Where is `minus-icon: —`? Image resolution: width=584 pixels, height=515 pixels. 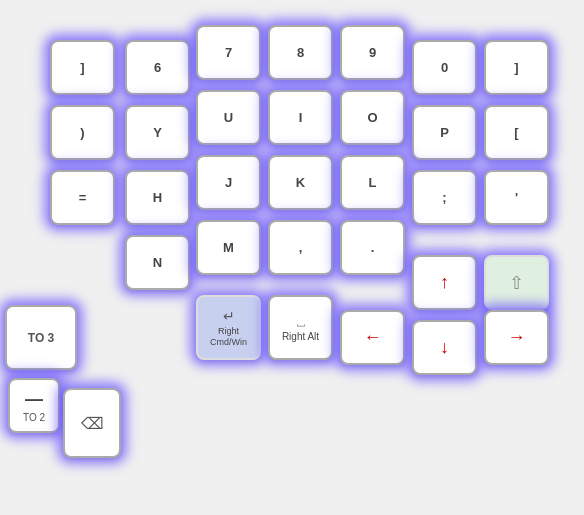
minus-icon: — is located at coordinates (34, 400).